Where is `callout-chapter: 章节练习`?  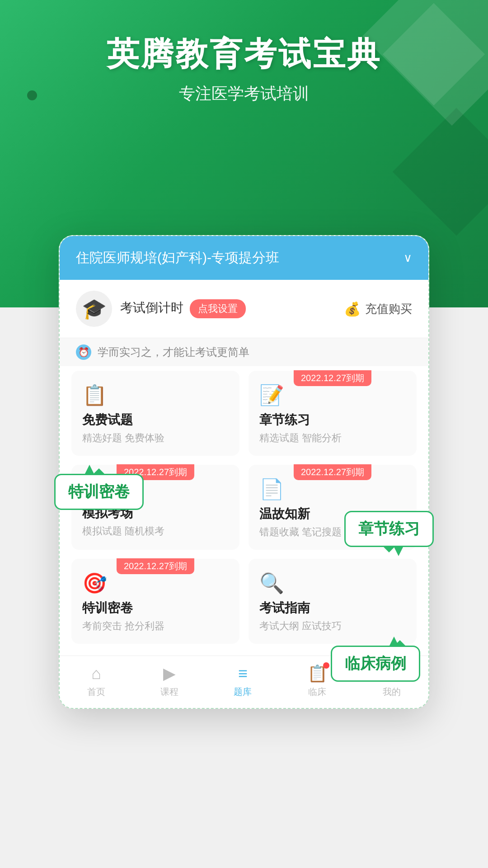
callout-chapter: 章节练习 is located at coordinates (389, 529).